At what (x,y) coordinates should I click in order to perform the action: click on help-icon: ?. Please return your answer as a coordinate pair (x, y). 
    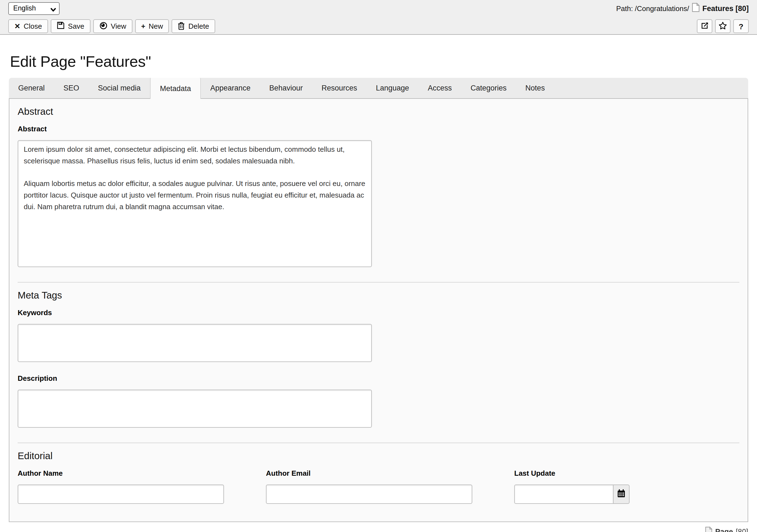
    Looking at the image, I should click on (741, 26).